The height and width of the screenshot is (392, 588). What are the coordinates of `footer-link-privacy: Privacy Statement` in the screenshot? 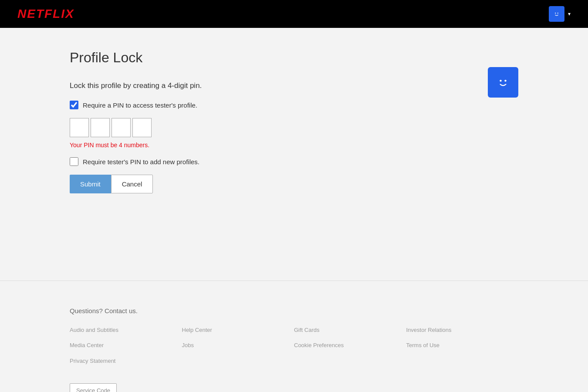 It's located at (126, 361).